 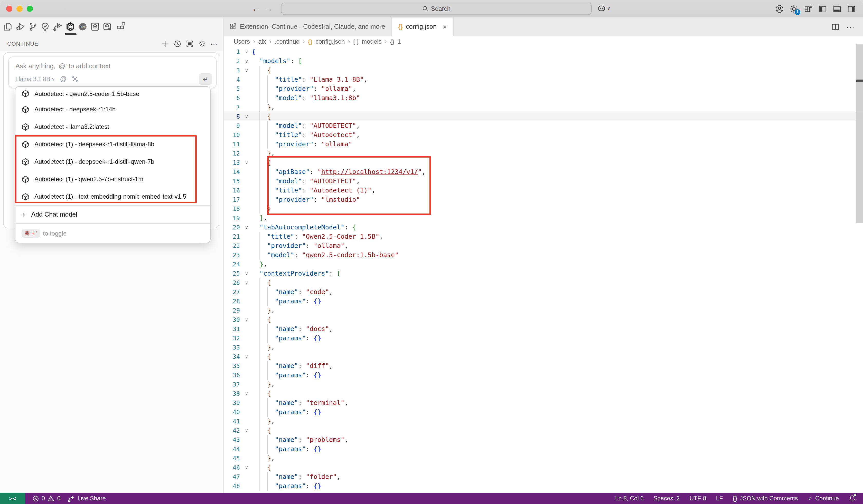 I want to click on command-search-field: Search, so click(x=436, y=9).